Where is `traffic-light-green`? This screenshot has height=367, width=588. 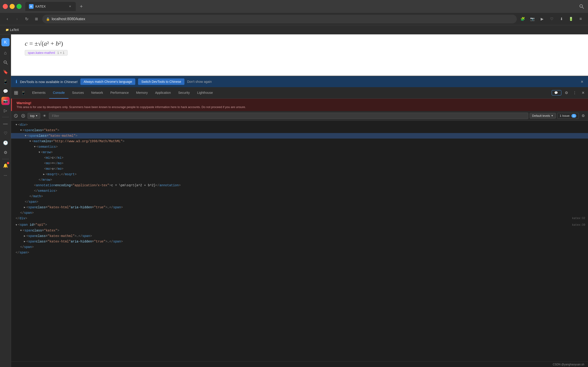
traffic-light-green is located at coordinates (19, 6).